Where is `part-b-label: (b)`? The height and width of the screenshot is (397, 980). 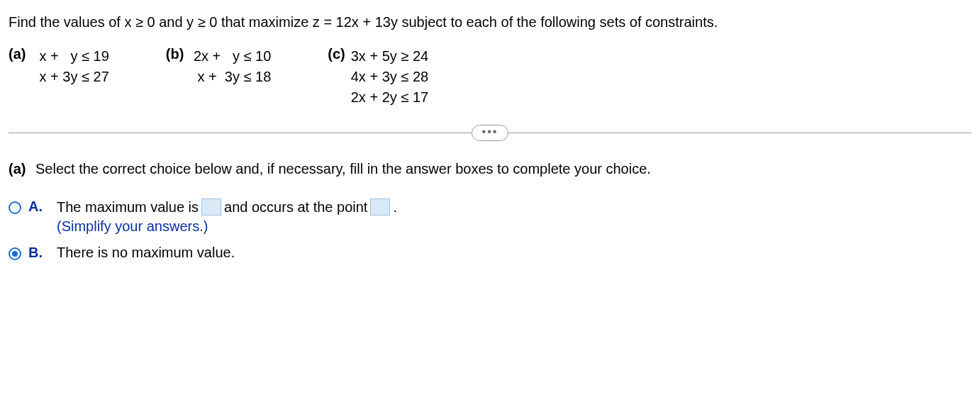
part-b-label: (b) is located at coordinates (175, 54).